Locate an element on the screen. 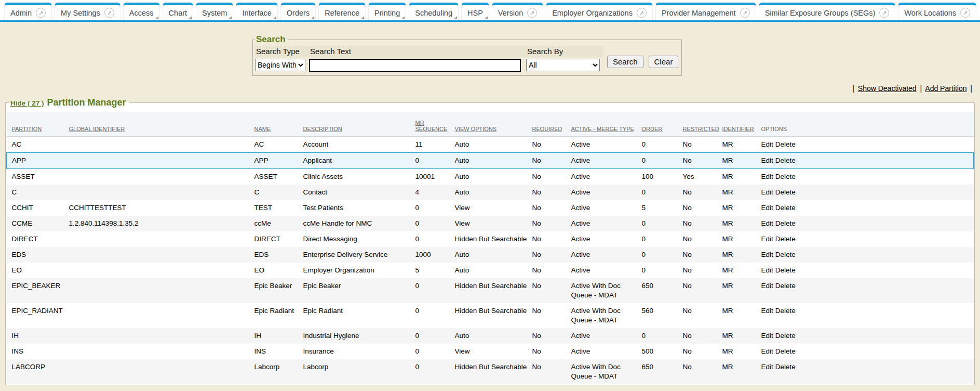 The image size is (980, 391). tab-employer-organizations: Employer Organizations↗ is located at coordinates (599, 11).